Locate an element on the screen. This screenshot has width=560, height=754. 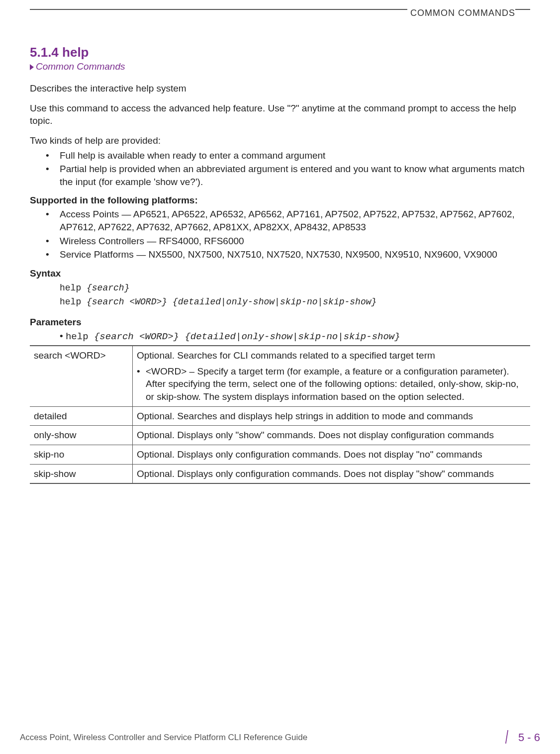
paragraph: Describes the interactive help system is located at coordinates (280, 89).